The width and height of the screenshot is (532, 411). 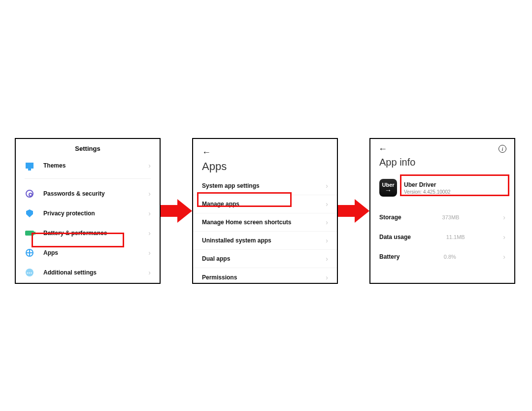 I want to click on app-info-item-data-usage: Data usage 11.1MB ›, so click(x=442, y=237).